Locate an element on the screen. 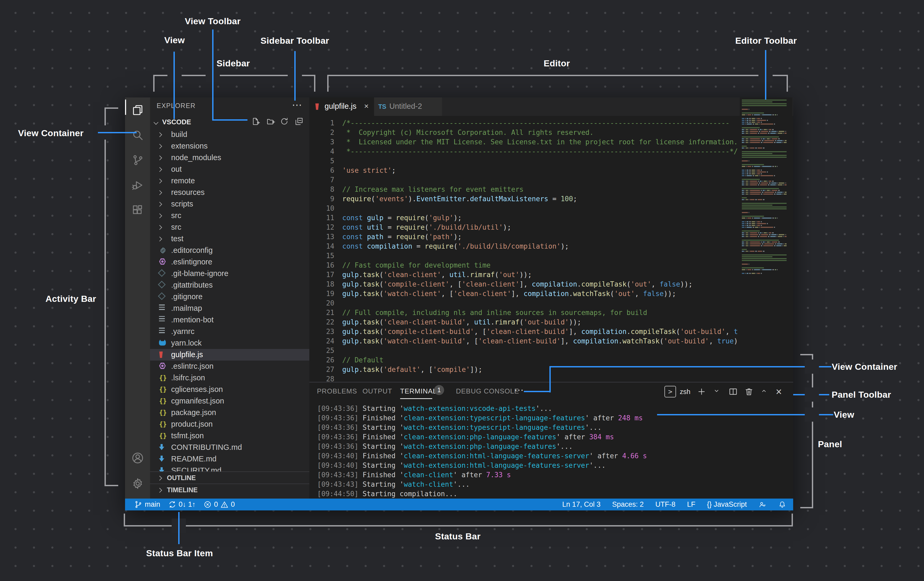 The width and height of the screenshot is (924, 581). eslint-file-icon is located at coordinates (162, 366).